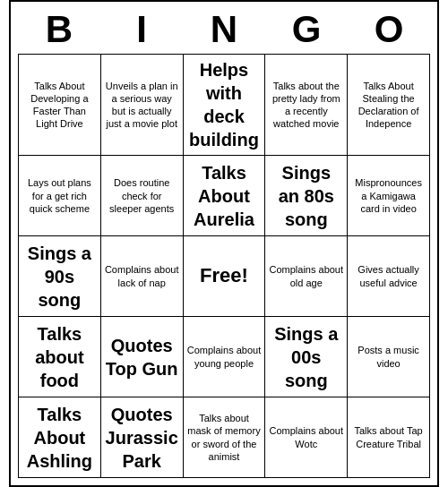 Image resolution: width=448 pixels, height=487 pixels. I want to click on bingo-cell-3: Talks about the pretty lady from a recen…, so click(306, 106).